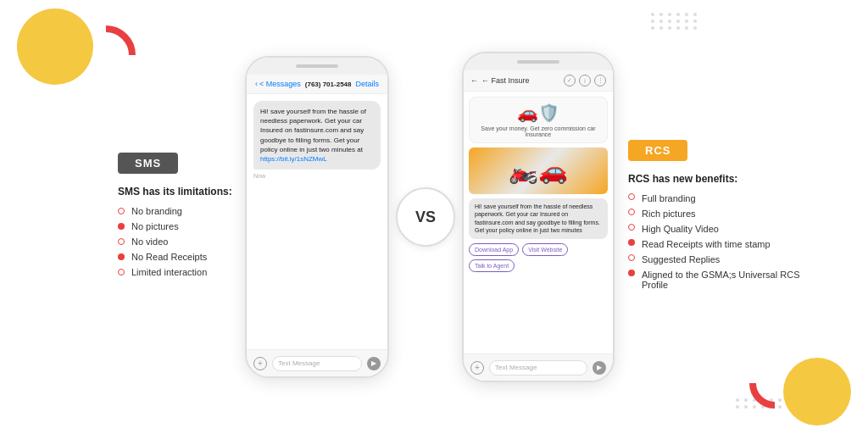 This screenshot has width=868, height=434. I want to click on sms-phone-header: ‹ < Messages (763) 701-2548 Details, so click(317, 85).